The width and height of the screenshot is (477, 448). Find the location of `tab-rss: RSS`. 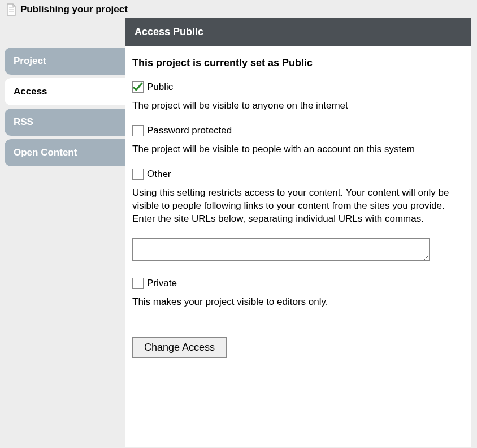

tab-rss: RSS is located at coordinates (68, 122).